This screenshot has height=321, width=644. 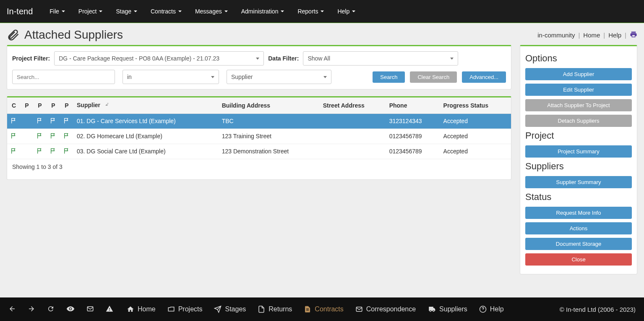 What do you see at coordinates (171, 77) in the screenshot?
I see `search-in-select: in` at bounding box center [171, 77].